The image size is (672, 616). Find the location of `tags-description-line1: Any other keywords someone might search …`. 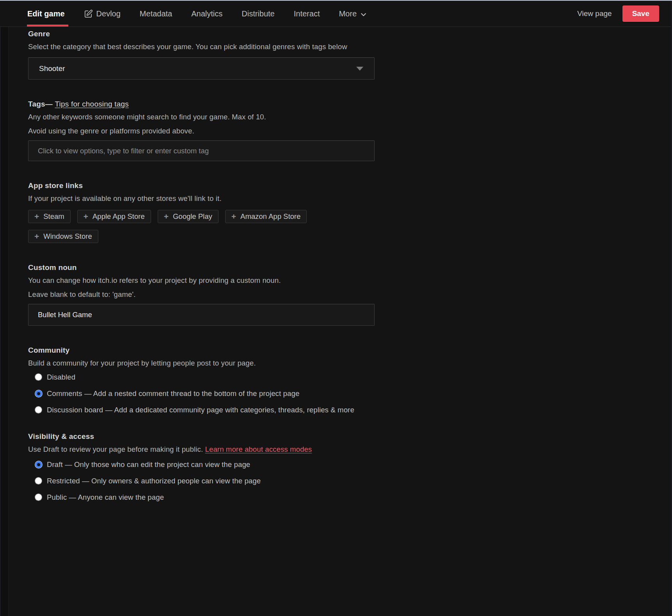

tags-description-line1: Any other keywords someone might search … is located at coordinates (201, 117).